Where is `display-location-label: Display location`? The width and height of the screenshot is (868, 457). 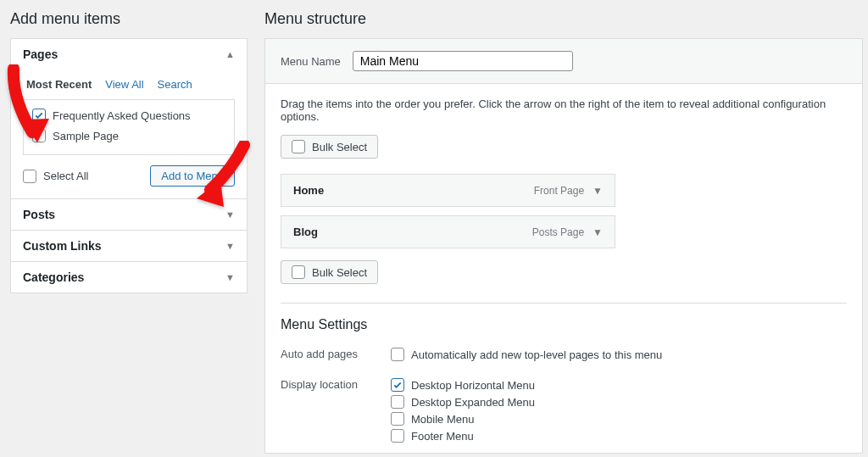 display-location-label: Display location is located at coordinates (336, 412).